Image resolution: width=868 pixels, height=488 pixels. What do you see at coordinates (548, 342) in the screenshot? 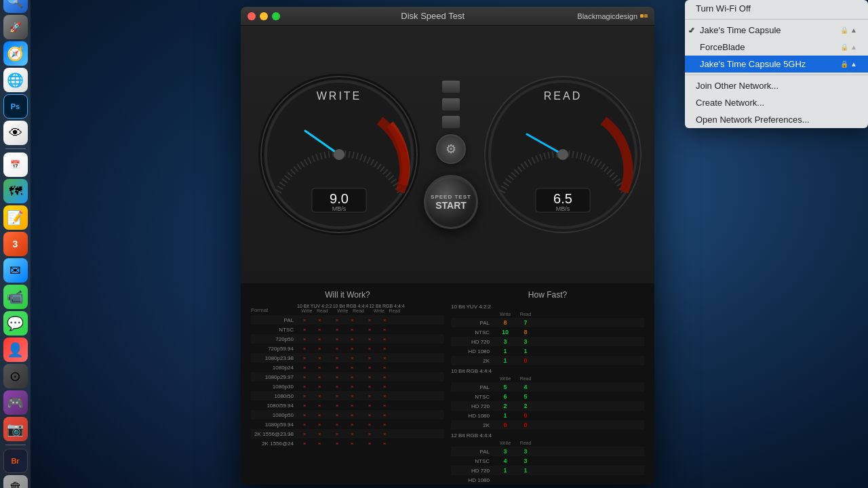
I see `right-table-row: HD 72033` at bounding box center [548, 342].